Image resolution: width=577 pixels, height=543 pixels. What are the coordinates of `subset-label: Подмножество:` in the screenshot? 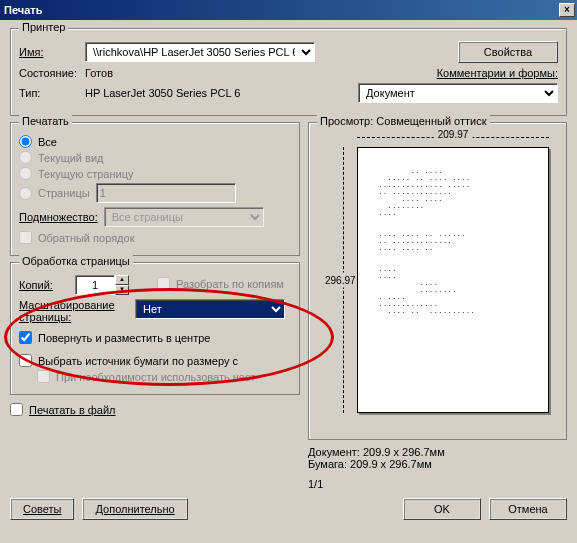 It's located at (58, 217).